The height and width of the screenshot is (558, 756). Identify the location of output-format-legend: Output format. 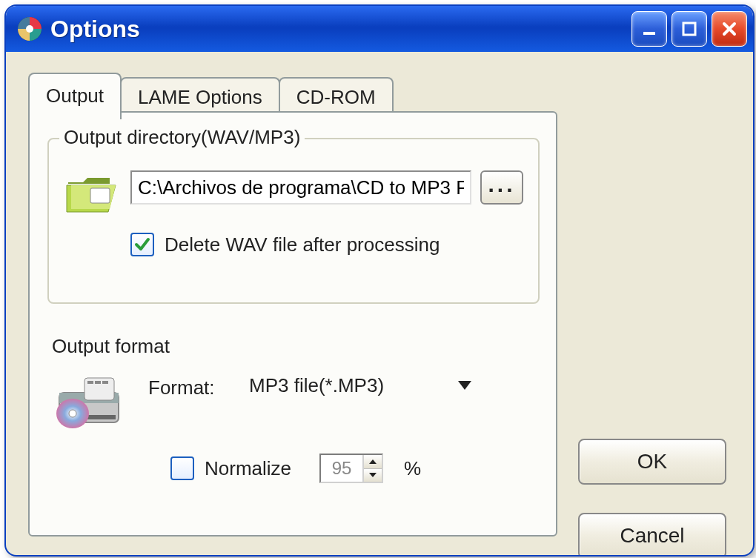
(111, 347).